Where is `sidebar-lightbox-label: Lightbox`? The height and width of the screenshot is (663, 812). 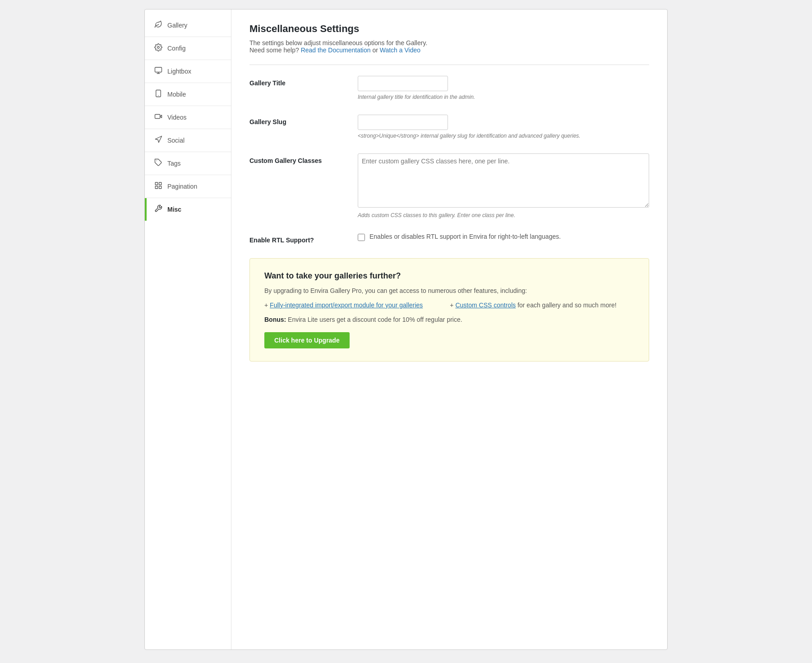
sidebar-lightbox-label: Lightbox is located at coordinates (180, 71).